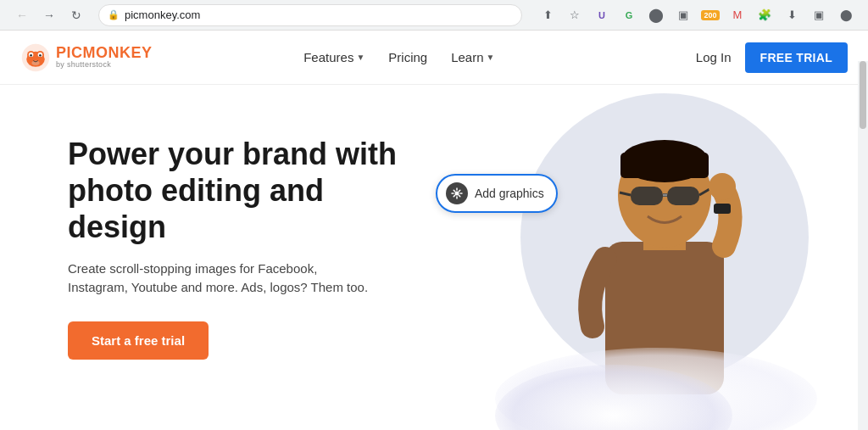  What do you see at coordinates (714, 58) in the screenshot?
I see `login-button: Log In` at bounding box center [714, 58].